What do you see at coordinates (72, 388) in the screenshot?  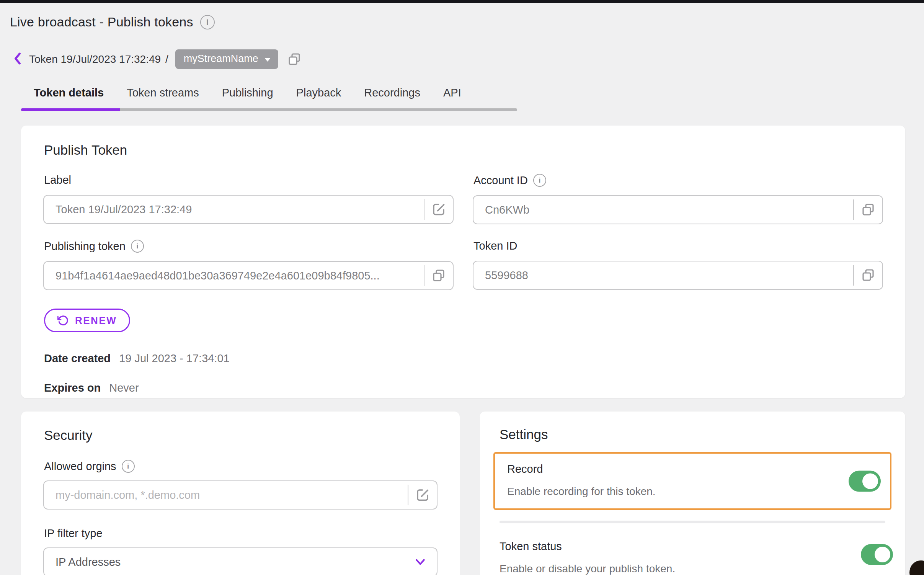 I see `expires-on-label: Expires on` at bounding box center [72, 388].